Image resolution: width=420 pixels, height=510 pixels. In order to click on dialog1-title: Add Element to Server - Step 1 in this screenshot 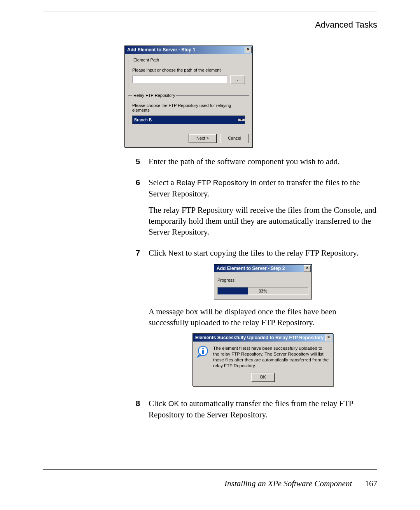, I will do `click(161, 50)`.